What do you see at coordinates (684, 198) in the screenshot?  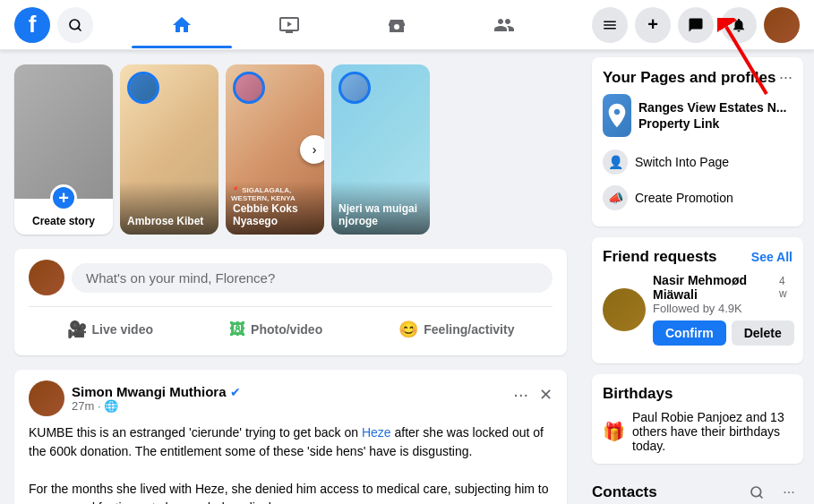 I see `create-promotion-label: Create Promotion` at bounding box center [684, 198].